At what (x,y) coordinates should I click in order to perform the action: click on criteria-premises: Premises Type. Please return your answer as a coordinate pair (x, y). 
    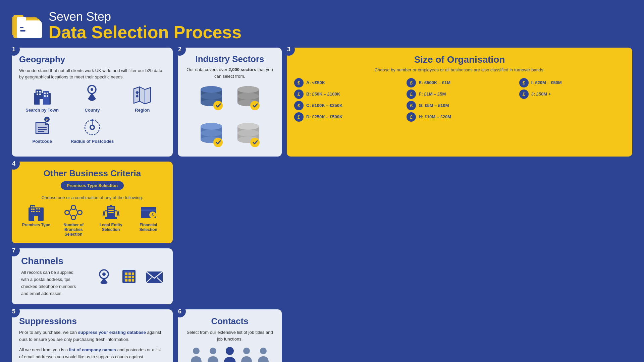
    Looking at the image, I should click on (36, 216).